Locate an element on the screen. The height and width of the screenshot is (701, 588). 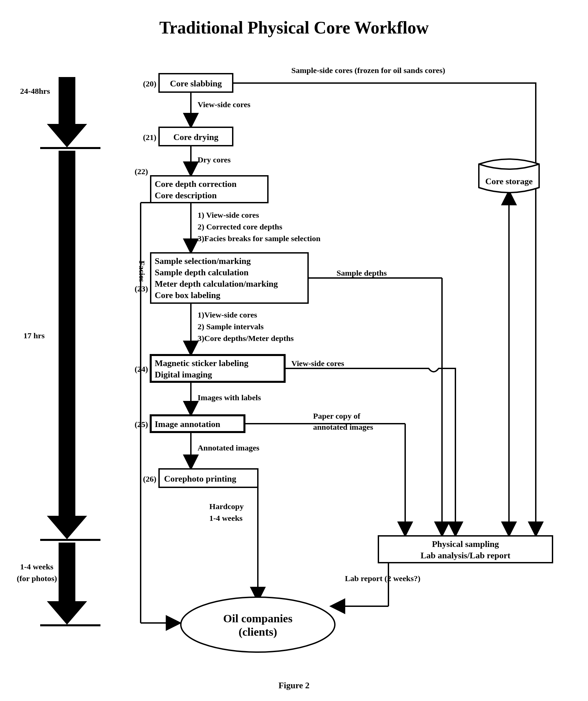
node-20-ref: (20) is located at coordinates (150, 84).